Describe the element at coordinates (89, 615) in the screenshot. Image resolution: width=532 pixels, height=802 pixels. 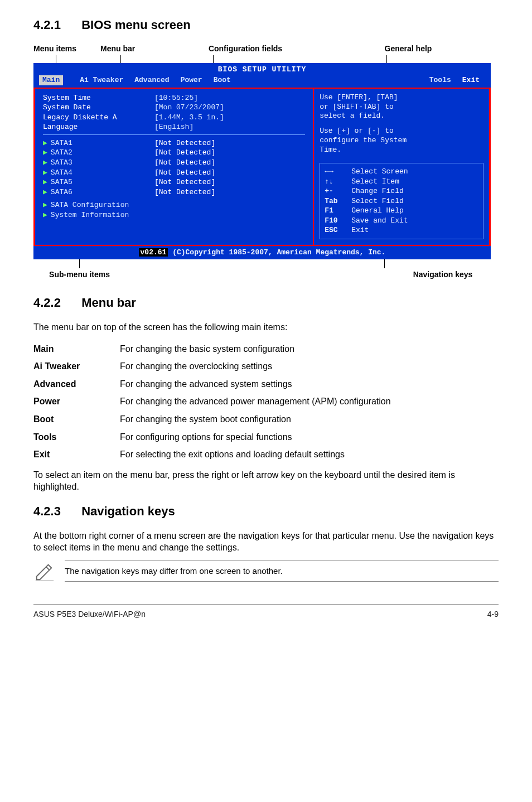
I see `footer-left: ASUS P5E3 Deluxe/WiFi-AP@n` at that location.